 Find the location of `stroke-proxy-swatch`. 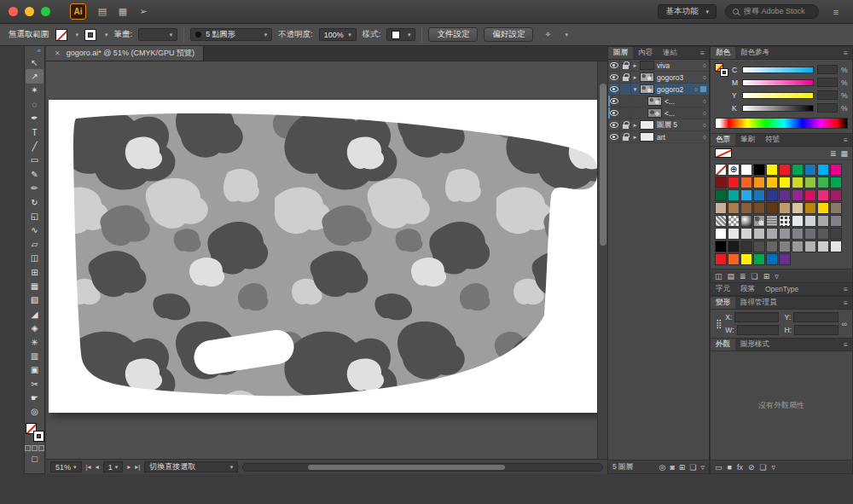

stroke-proxy-swatch is located at coordinates (39, 437).